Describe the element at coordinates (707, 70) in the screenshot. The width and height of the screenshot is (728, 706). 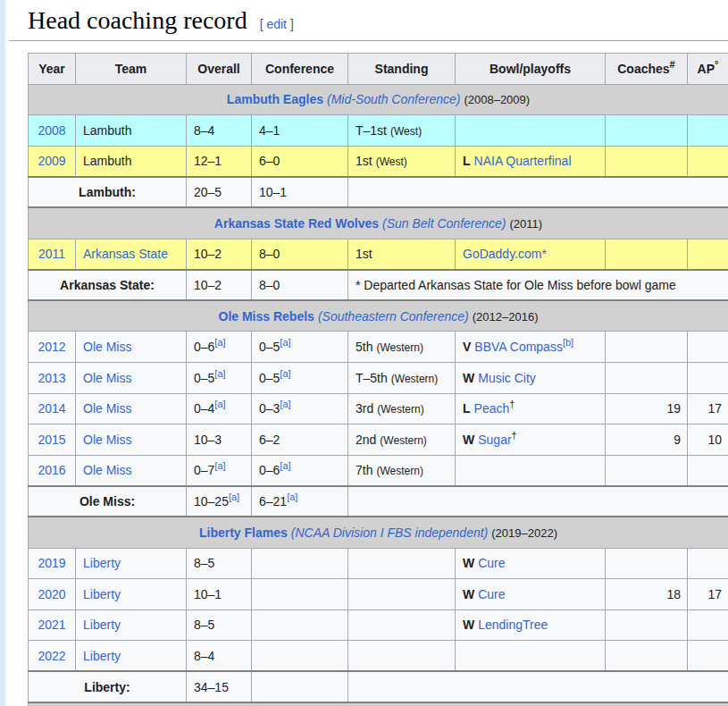
I see `column-header-ap: AP°` at that location.